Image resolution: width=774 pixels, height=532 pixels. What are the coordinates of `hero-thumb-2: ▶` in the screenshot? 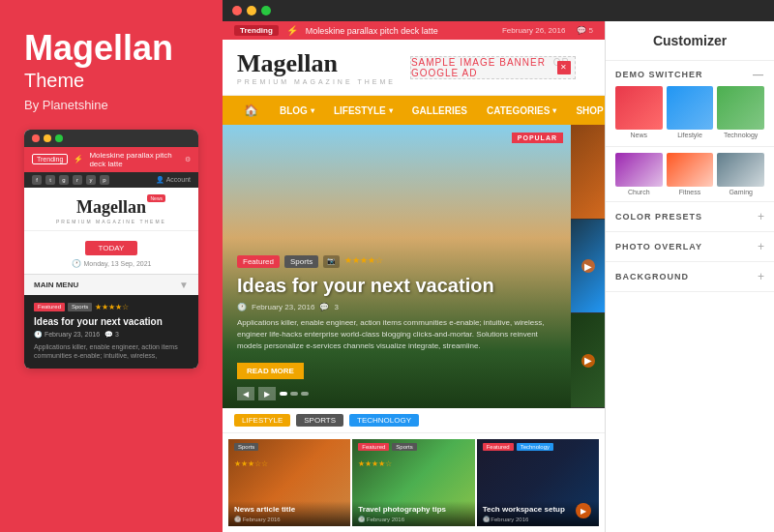 It's located at (588, 267).